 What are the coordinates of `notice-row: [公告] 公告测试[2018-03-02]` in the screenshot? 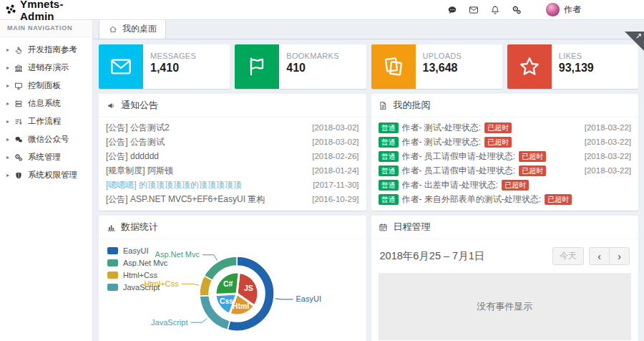 It's located at (233, 142).